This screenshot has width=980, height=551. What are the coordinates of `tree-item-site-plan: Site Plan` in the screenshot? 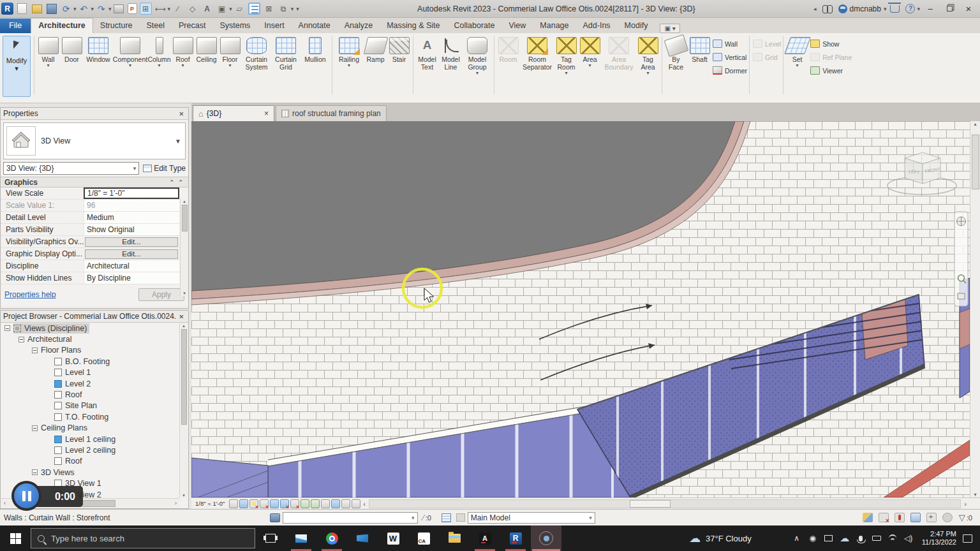 It's located at (94, 406).